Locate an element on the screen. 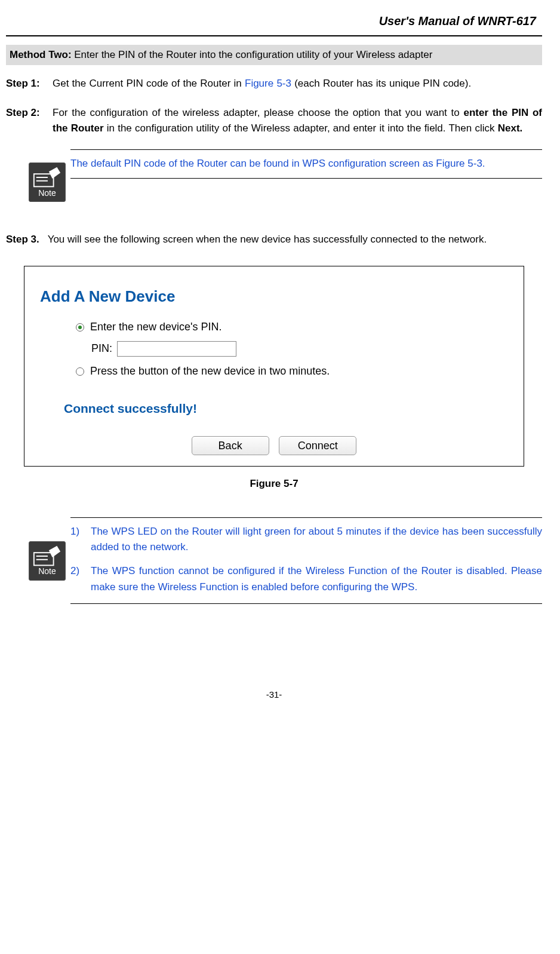  note-block-2: Note 1) The WPS LED on the Router will l… is located at coordinates (283, 560).